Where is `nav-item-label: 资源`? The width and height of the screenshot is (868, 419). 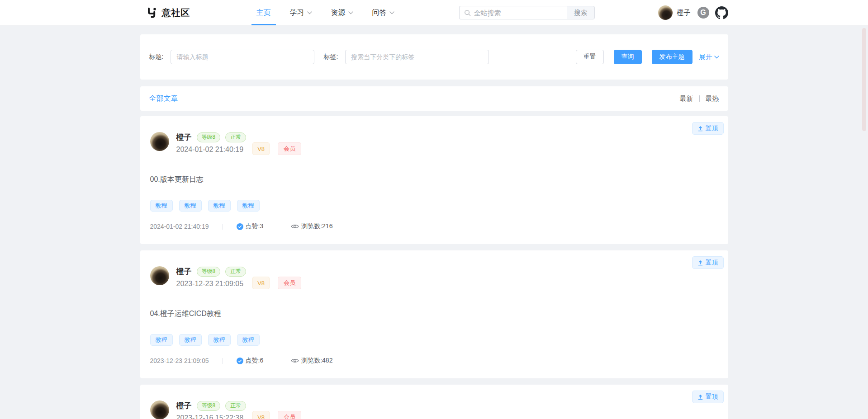 nav-item-label: 资源 is located at coordinates (338, 13).